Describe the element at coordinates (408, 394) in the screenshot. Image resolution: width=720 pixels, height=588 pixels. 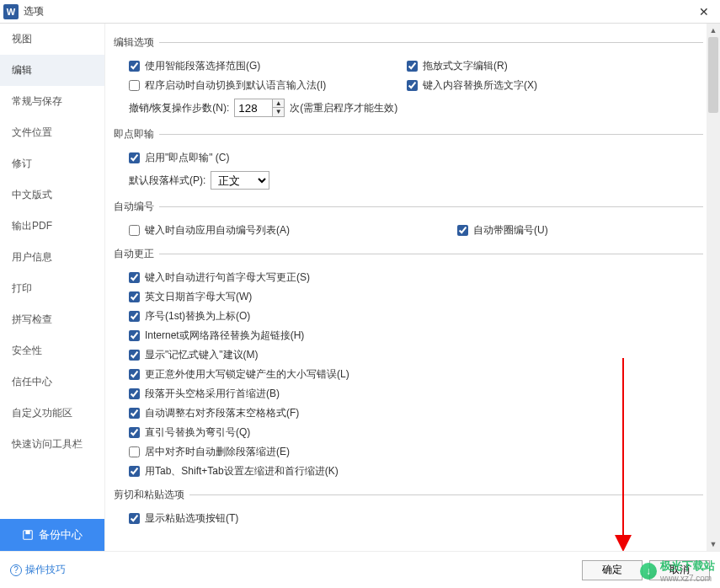
I see `chk-autocorrect-6: 段落开头空格采用行首缩进(B)` at that location.